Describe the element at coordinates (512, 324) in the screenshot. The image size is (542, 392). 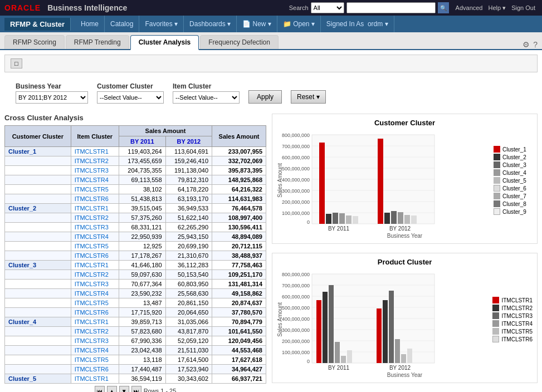
I see `legend-itmclstr4: ITMCLSTR4` at that location.